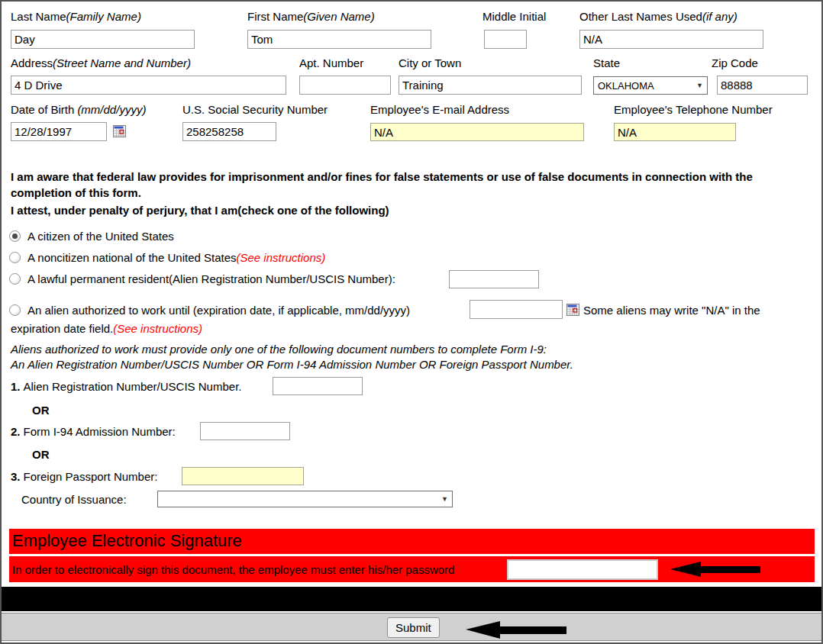 The image size is (823, 644). I want to click on signature-section-title: Employee Electronic Signature, so click(412, 542).